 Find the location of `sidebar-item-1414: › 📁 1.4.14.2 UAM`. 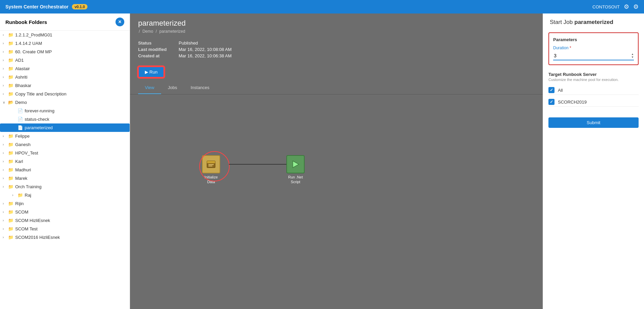

sidebar-item-1414: › 📁 1.4.14.2 UAM is located at coordinates (65, 43).